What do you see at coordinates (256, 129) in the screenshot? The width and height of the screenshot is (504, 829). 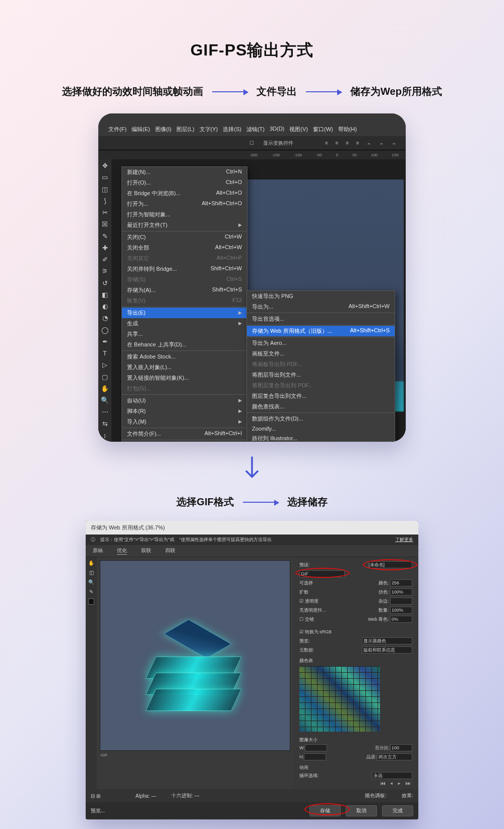 I see `menu-filter: 滤镜(T)` at bounding box center [256, 129].